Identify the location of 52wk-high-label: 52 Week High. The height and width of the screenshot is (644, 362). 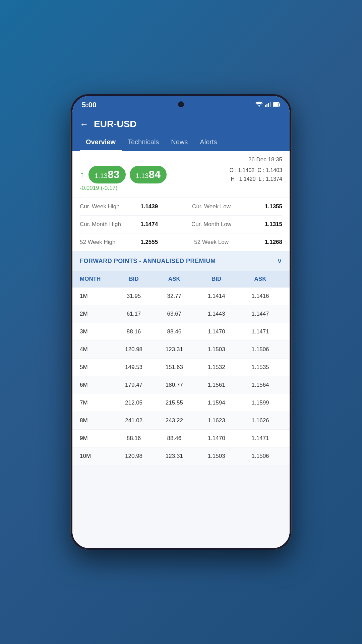
(110, 242).